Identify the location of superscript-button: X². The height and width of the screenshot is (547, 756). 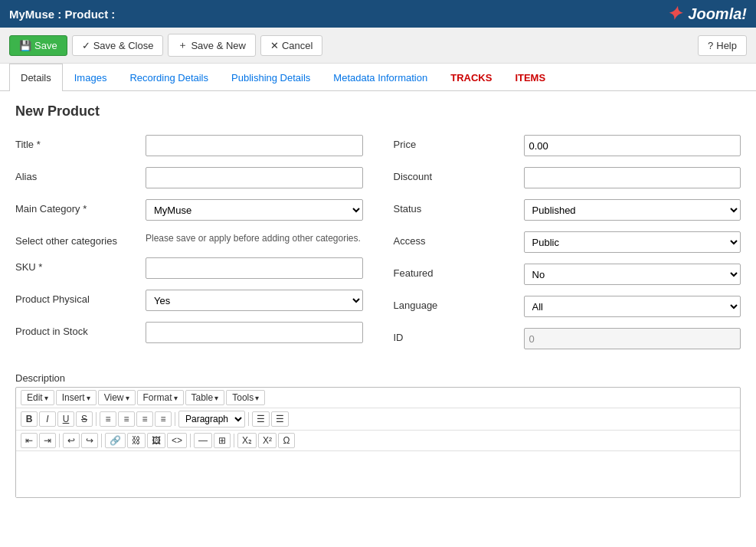
(267, 441).